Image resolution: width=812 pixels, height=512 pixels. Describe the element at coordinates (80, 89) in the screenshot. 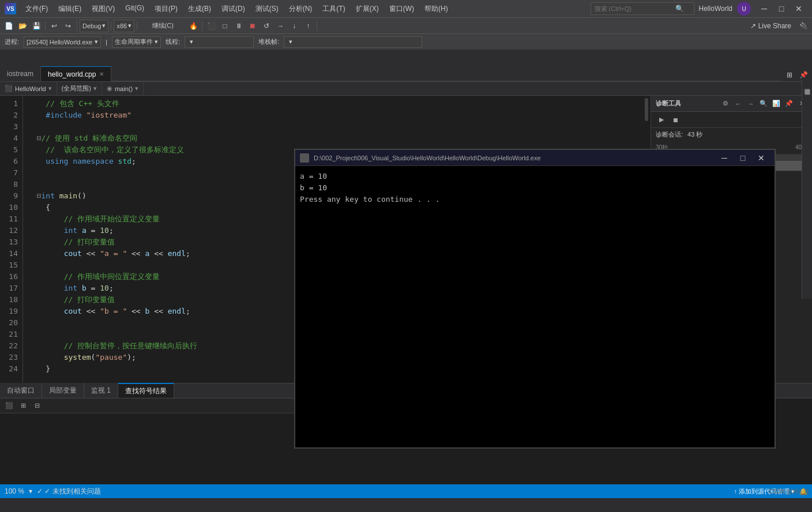

I see `nav-scope: (全局范围) ▾` at that location.